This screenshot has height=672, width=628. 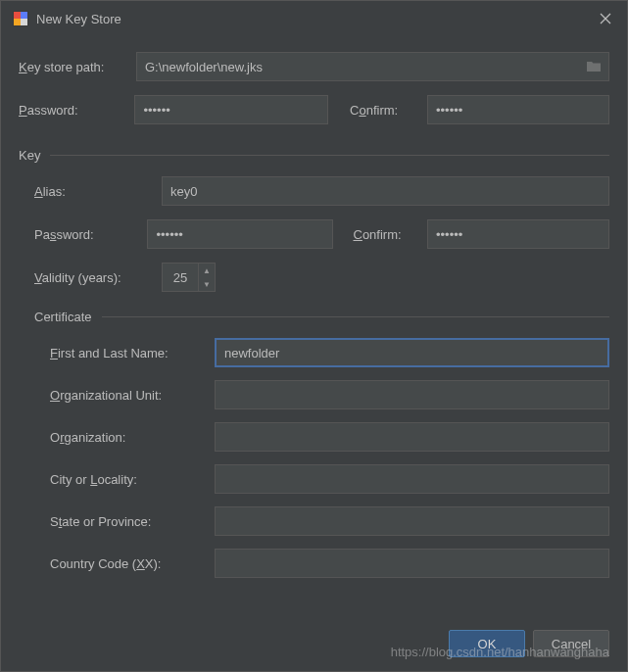 I want to click on dialog-footer: OK Cancel https://blog.csdn.net/hanhanwa…, so click(x=314, y=645).